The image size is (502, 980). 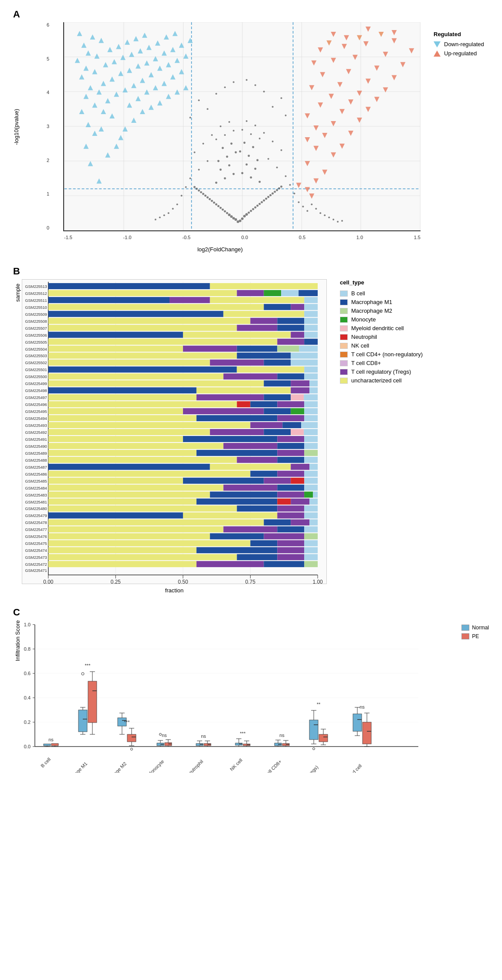 I want to click on svg-text: GSM225505, so click(x=36, y=342).